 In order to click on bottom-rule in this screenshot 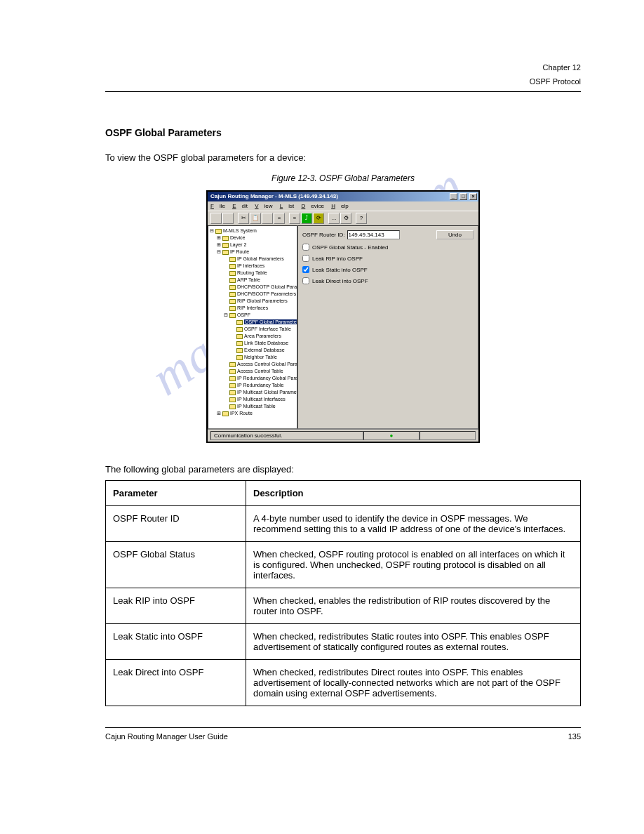, I will do `click(343, 727)`.